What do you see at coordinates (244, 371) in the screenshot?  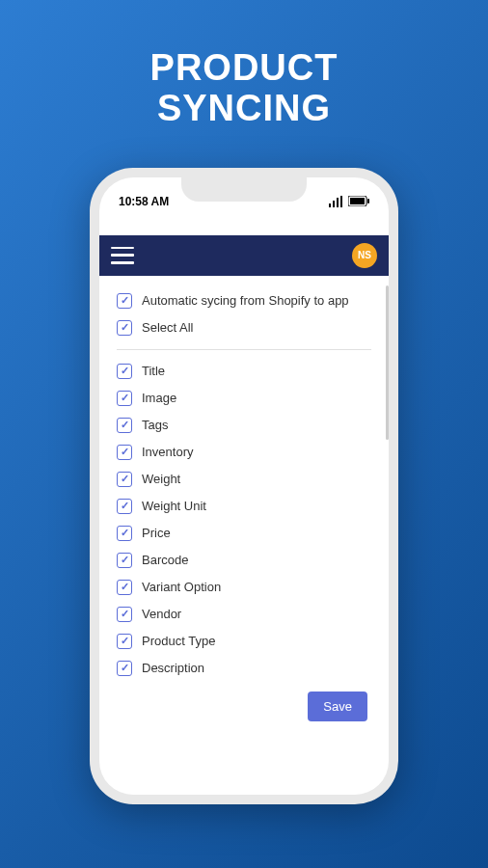 I see `sync-field-row: Title` at bounding box center [244, 371].